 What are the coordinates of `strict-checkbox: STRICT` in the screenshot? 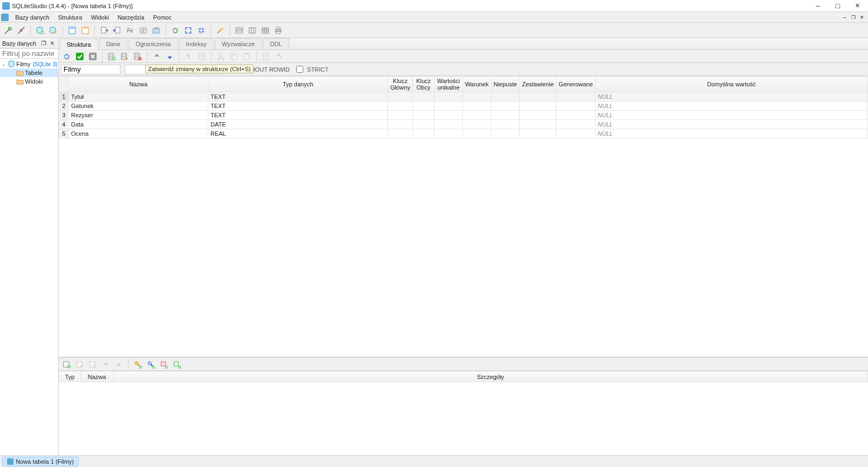 It's located at (311, 70).